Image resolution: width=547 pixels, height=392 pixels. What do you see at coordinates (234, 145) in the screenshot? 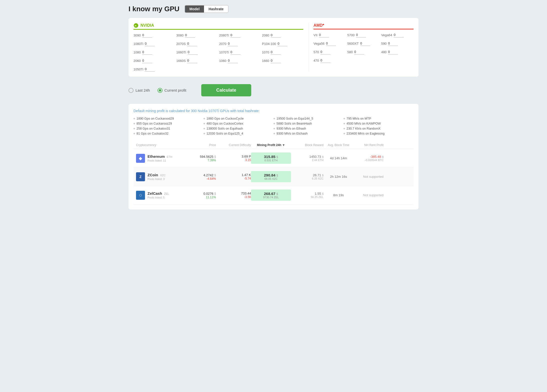
I see `header-difficulty: Current Difficulty` at bounding box center [234, 145].